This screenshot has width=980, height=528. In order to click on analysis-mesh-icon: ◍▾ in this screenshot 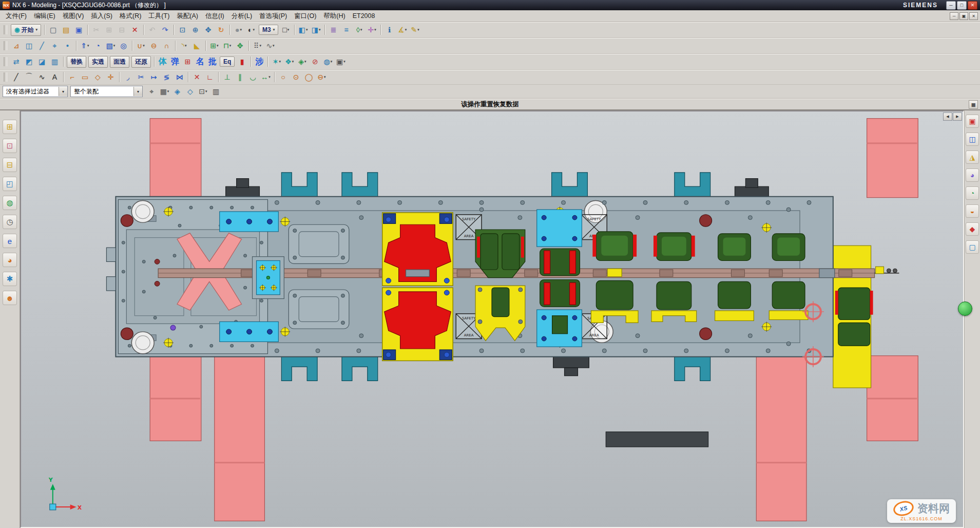, I will do `click(328, 62)`.